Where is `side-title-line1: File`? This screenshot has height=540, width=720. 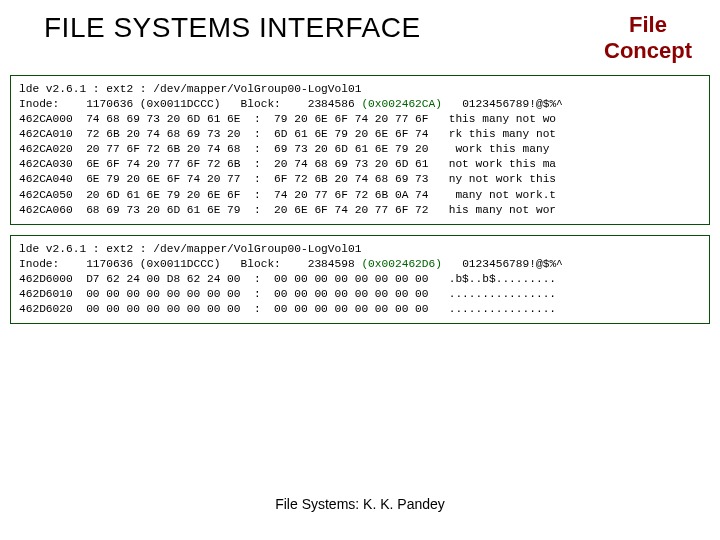 side-title-line1: File is located at coordinates (648, 24).